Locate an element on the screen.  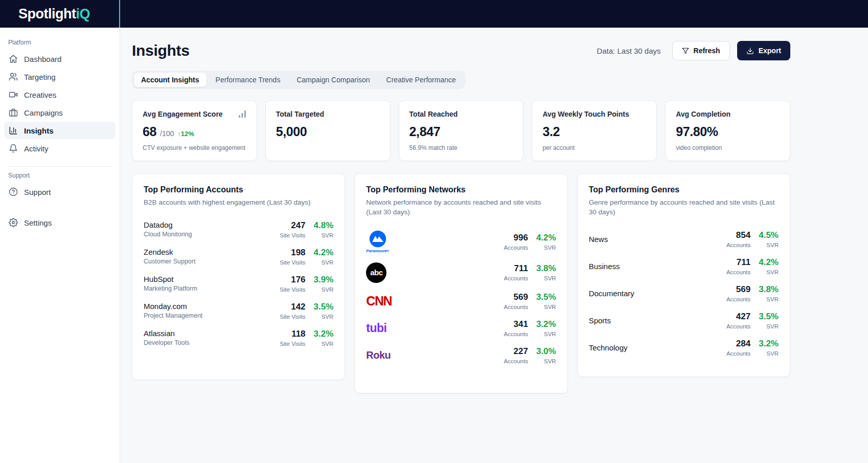
cnn-logo: CNN is located at coordinates (379, 301).